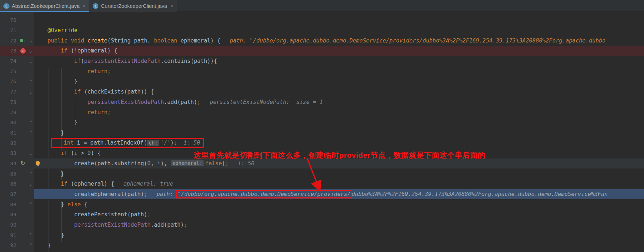  What do you see at coordinates (17, 133) in the screenshot?
I see `gutter-line-81: 81⌃` at bounding box center [17, 133].